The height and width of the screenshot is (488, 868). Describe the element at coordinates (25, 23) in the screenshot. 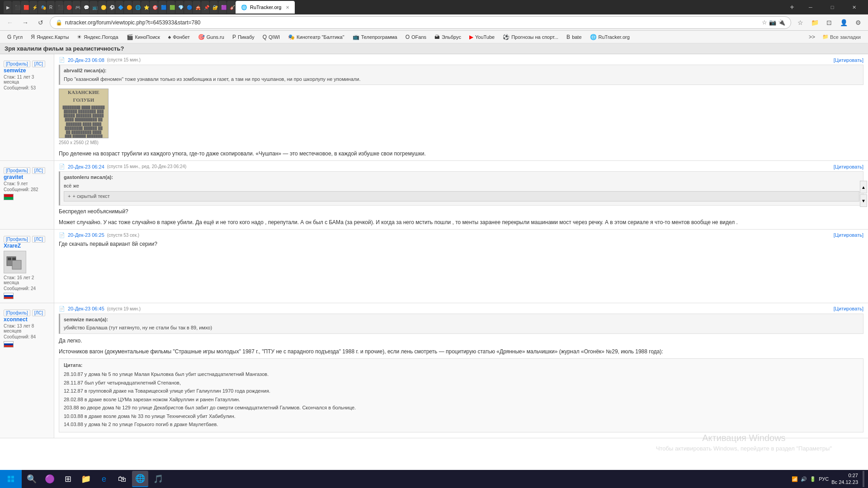

I see `forward-button: →` at that location.